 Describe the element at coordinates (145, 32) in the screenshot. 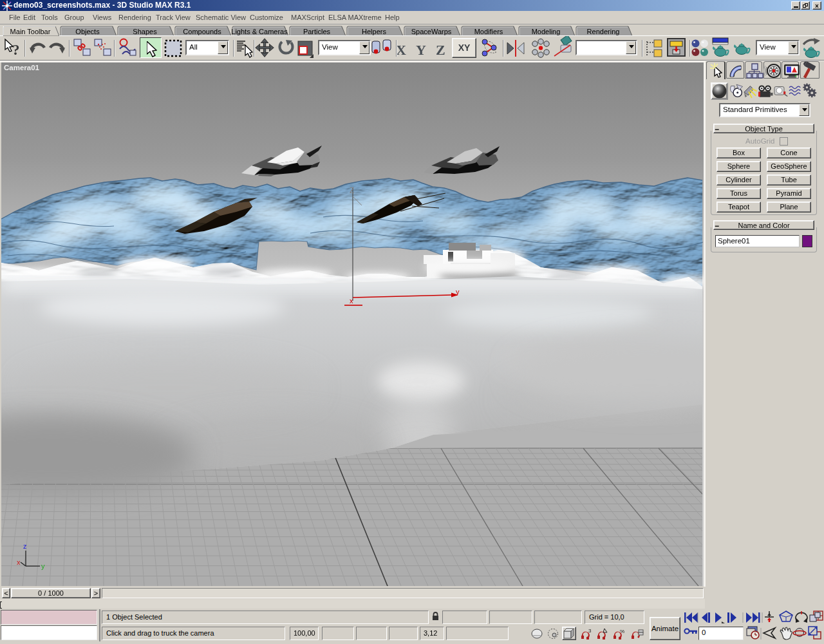

I see `svg-text: Shapes` at that location.